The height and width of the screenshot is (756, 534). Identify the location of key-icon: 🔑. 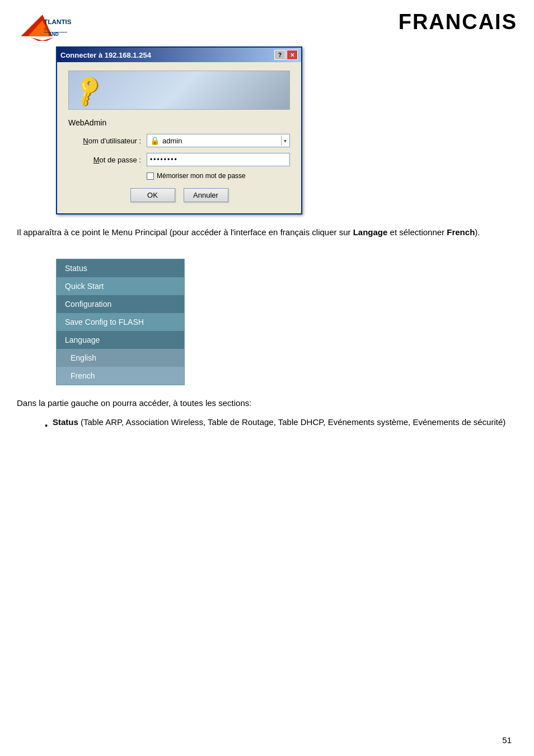
(88, 90).